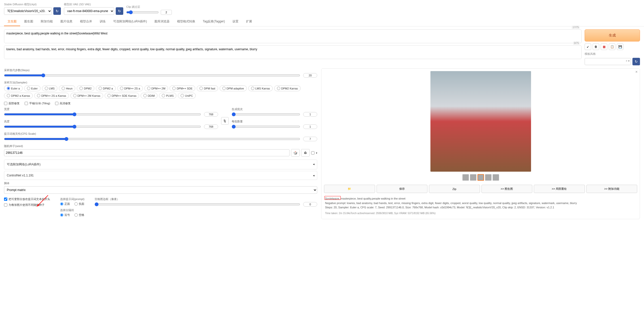  What do you see at coordinates (63, 88) in the screenshot?
I see `sampler-heun` at bounding box center [63, 88].